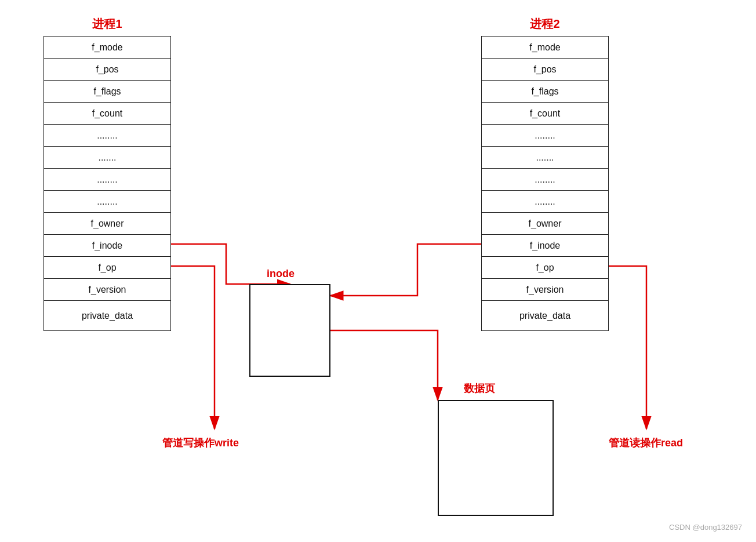  What do you see at coordinates (201, 443) in the screenshot?
I see `write-label: 管道写操作write` at bounding box center [201, 443].